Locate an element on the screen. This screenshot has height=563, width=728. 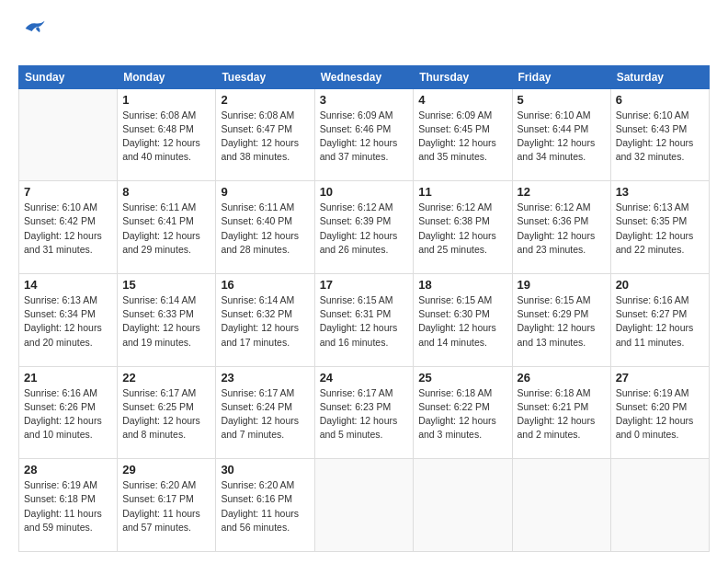
day-number: 25 is located at coordinates (462, 377).